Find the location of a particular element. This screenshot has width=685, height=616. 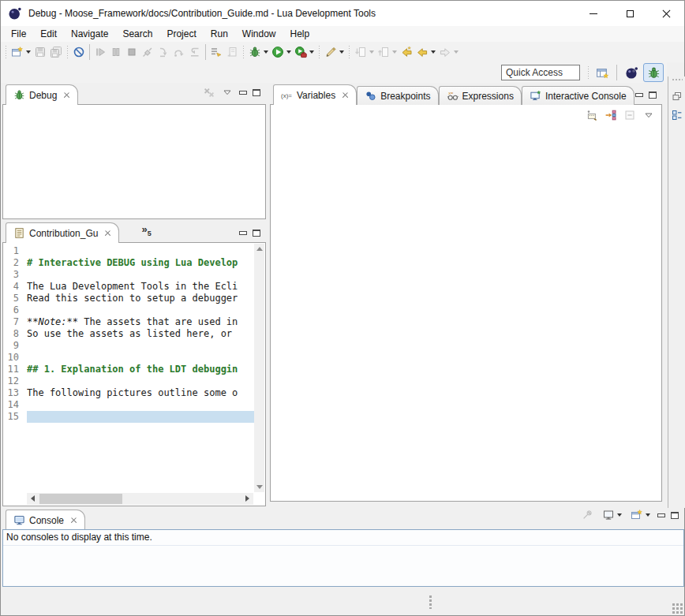

debug-button is located at coordinates (259, 52).